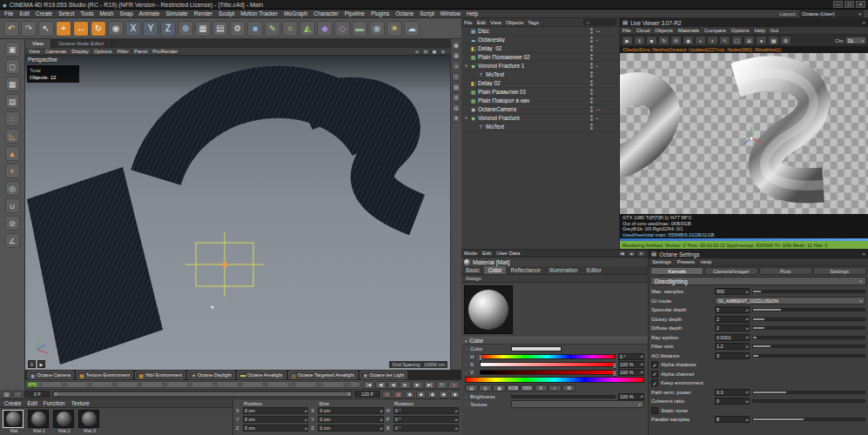 The image size is (868, 435). What do you see at coordinates (540, 84) in the screenshot?
I see `object-row: ◧ Delay 02` at bounding box center [540, 84].